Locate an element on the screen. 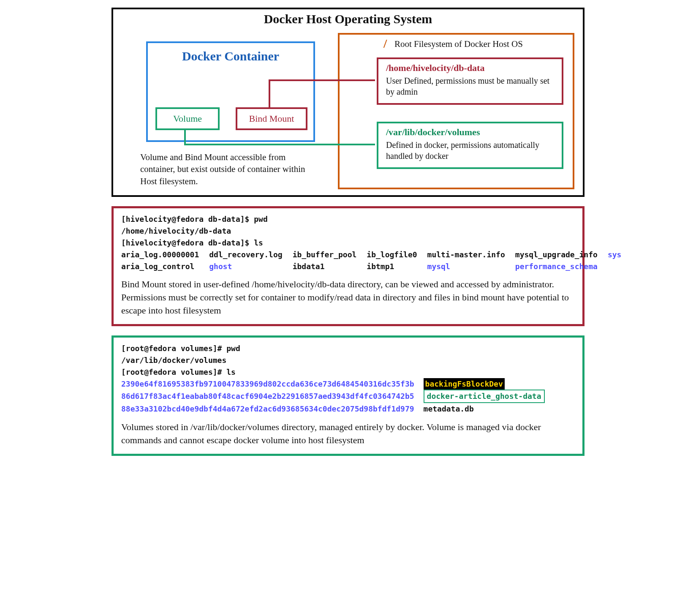 This screenshot has width=696, height=616. bind-target-desc: User Defined, permissions must be manual… is located at coordinates (470, 86).